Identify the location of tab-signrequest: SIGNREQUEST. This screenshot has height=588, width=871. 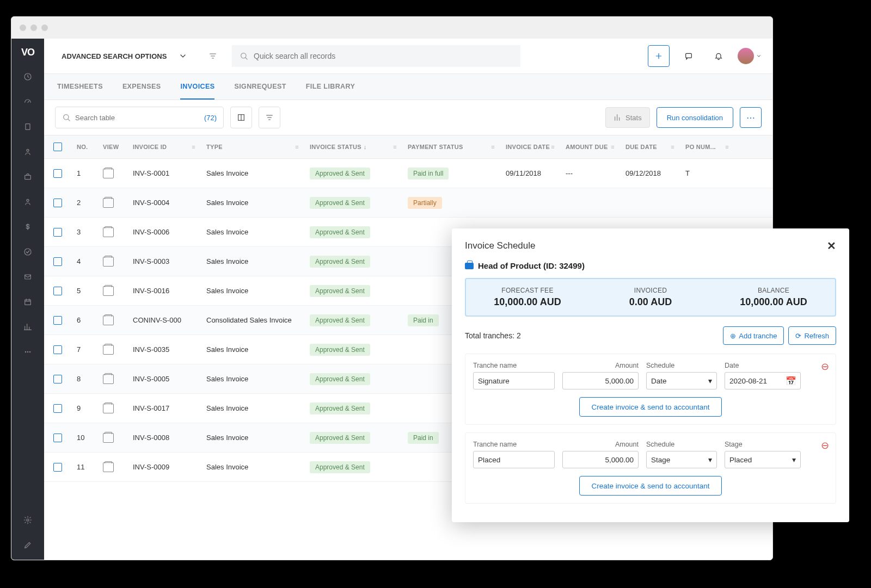
(260, 87).